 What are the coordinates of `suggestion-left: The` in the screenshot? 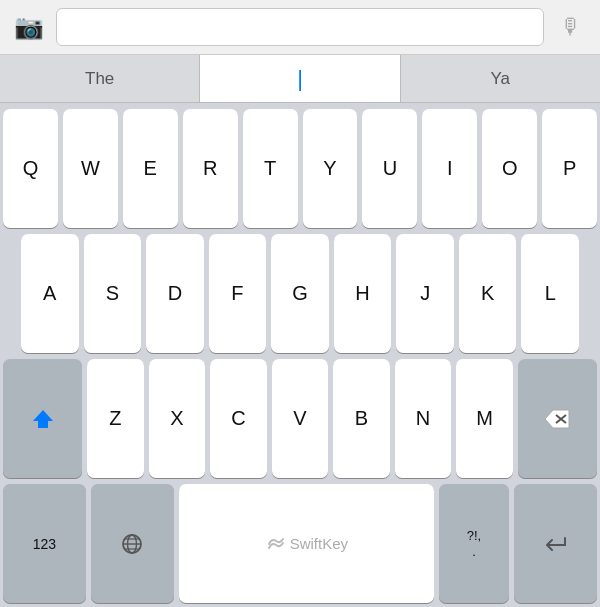 It's located at (100, 78).